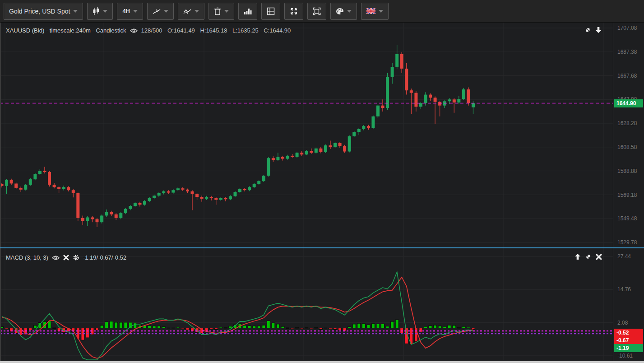 Image resolution: width=644 pixels, height=363 pixels. Describe the element at coordinates (629, 103) in the screenshot. I see `last-price-badge: 1644.90` at that location.